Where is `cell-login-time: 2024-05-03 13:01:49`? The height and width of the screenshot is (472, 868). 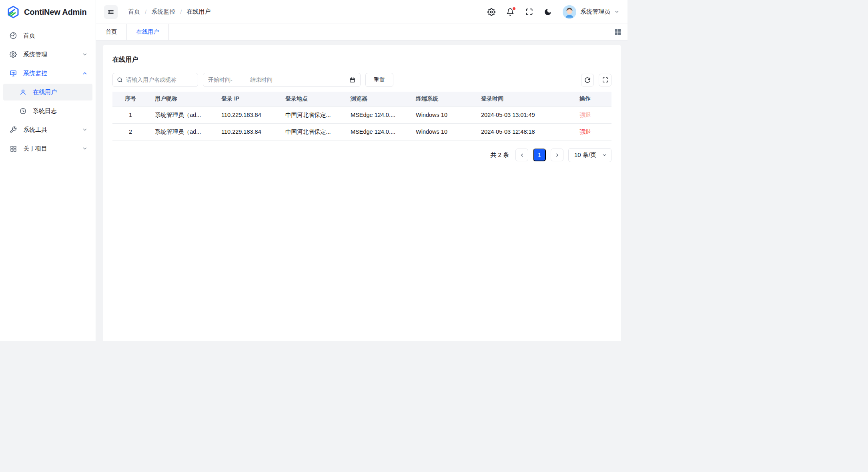
cell-login-time: 2024-05-03 13:01:49 is located at coordinates (524, 115).